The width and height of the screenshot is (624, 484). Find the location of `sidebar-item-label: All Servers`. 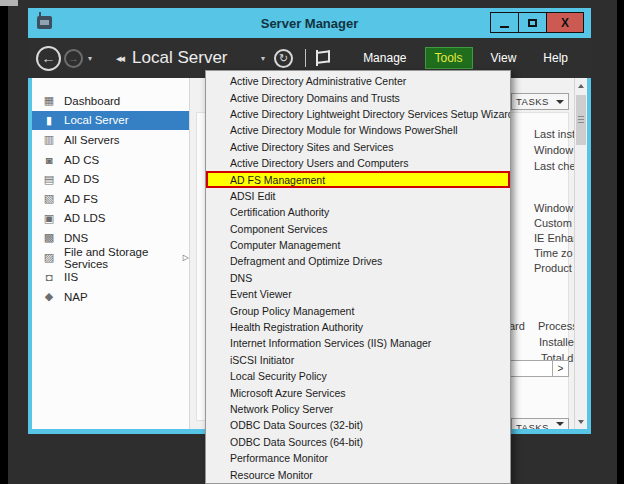

sidebar-item-label: All Servers is located at coordinates (92, 140).